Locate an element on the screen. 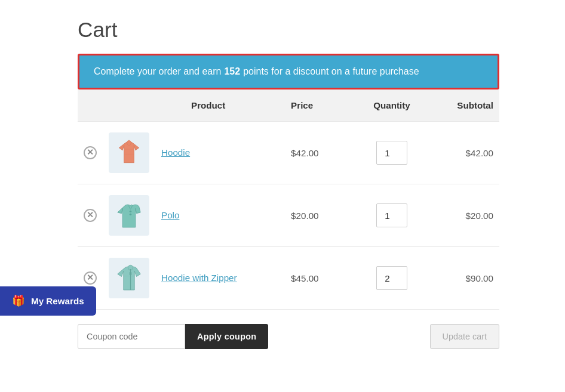 The width and height of the screenshot is (565, 392). promo-text-after: points for a discount on a future purcha… is located at coordinates (331, 72).